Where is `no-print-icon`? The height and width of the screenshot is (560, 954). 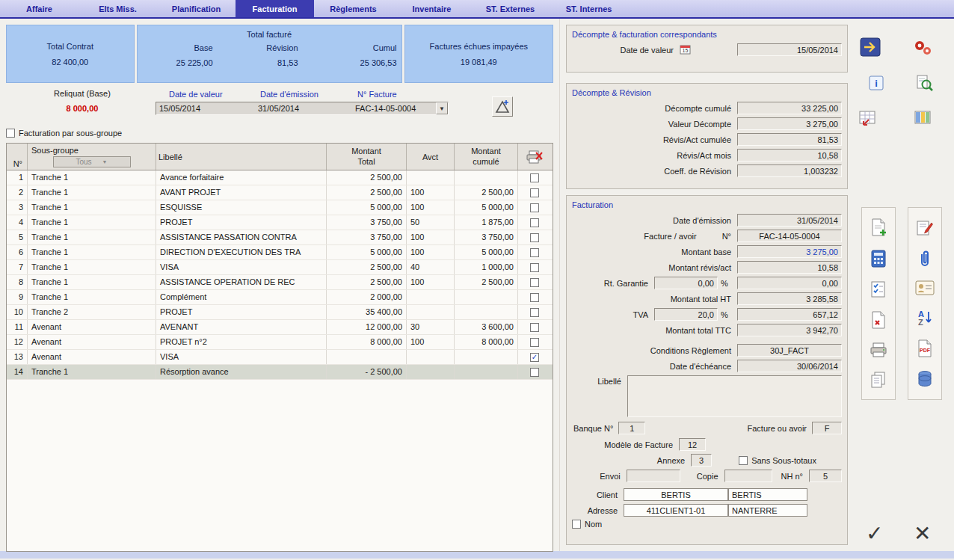 no-print-icon is located at coordinates (535, 157).